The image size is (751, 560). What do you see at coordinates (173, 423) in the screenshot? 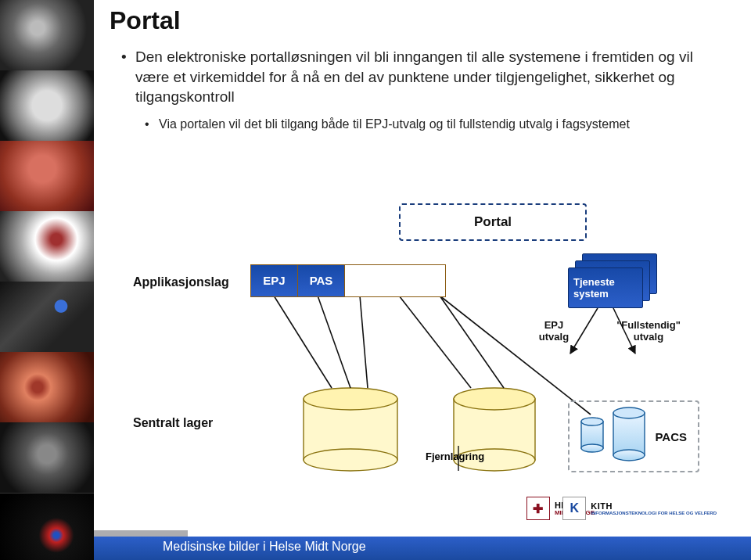
I see `label-sentralt-lager: Sentralt lager` at bounding box center [173, 423].